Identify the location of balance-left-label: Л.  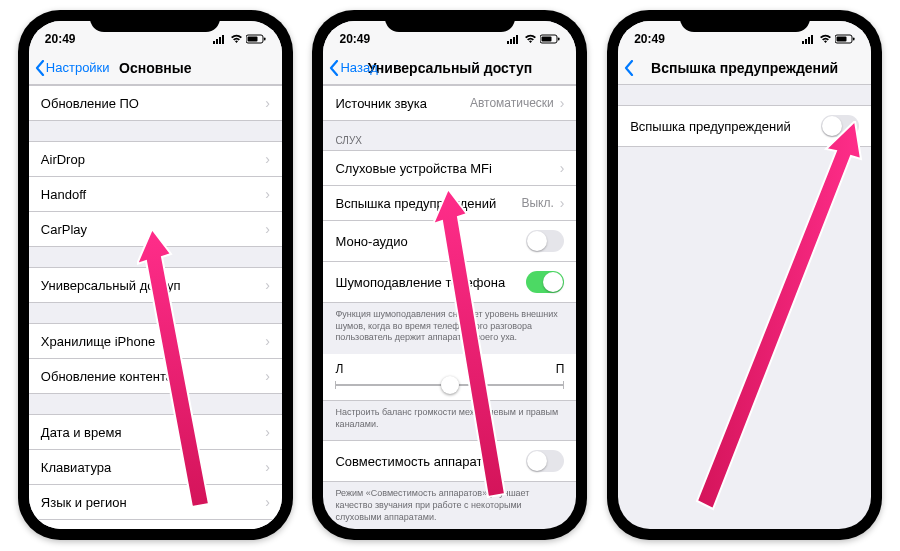
(339, 369).